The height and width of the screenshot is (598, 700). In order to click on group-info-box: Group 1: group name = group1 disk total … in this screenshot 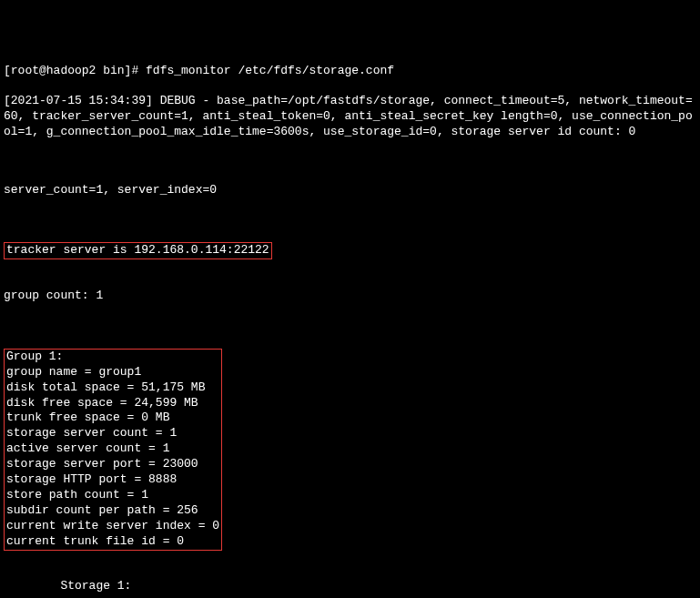, I will do `click(113, 450)`.